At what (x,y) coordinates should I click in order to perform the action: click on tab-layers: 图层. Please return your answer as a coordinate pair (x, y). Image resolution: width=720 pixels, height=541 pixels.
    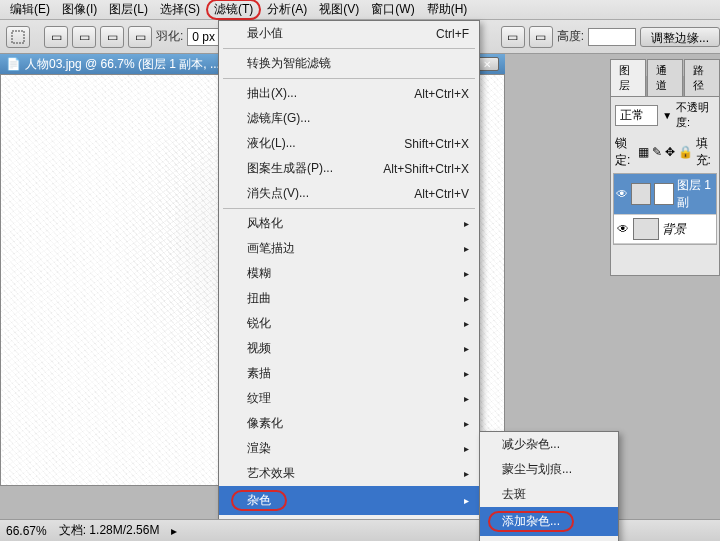
    Looking at the image, I should click on (628, 78).